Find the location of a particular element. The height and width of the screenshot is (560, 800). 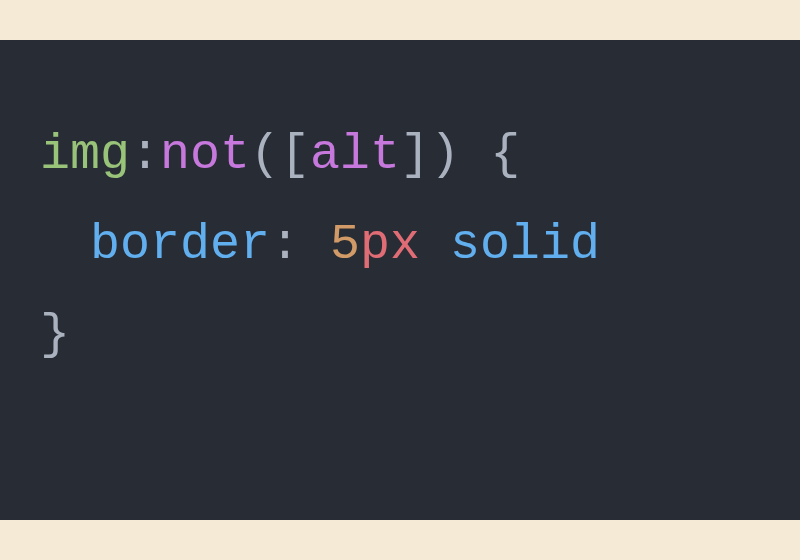

bracket-open: [ is located at coordinates (295, 154).